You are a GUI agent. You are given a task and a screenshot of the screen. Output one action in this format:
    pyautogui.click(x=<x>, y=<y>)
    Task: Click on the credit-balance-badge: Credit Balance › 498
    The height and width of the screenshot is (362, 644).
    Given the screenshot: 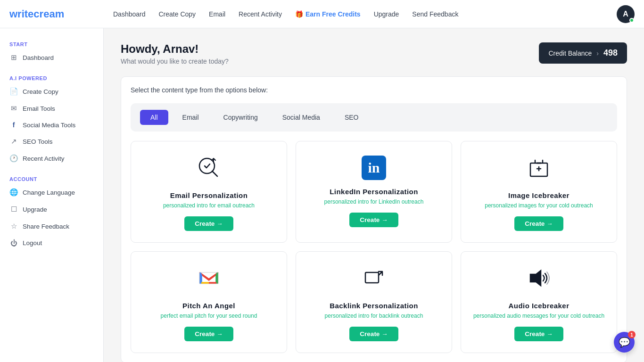 What is the action you would take?
    pyautogui.click(x=583, y=53)
    